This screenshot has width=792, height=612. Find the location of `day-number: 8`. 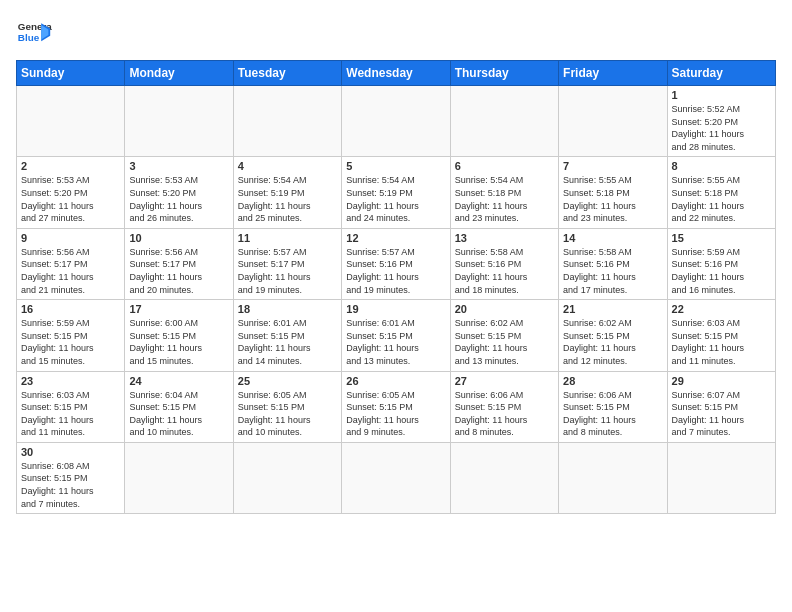

day-number: 8 is located at coordinates (722, 166).